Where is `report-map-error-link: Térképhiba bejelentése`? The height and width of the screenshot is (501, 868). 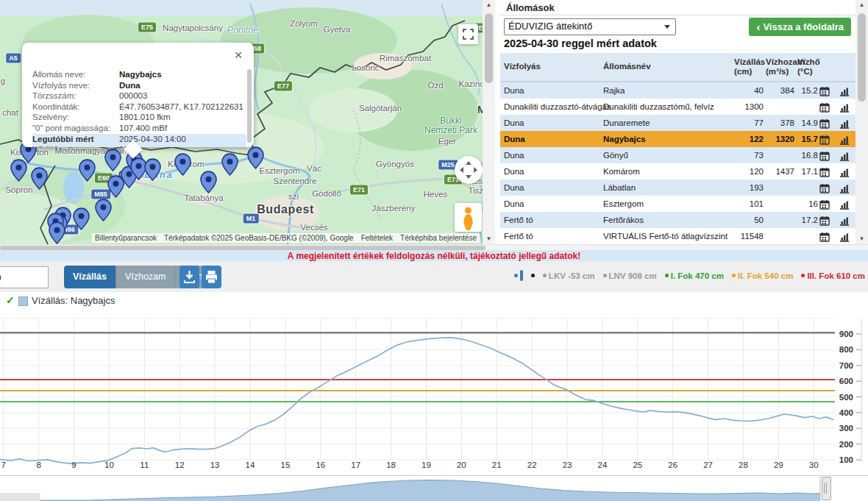 report-map-error-link: Térképhiba bejelentése is located at coordinates (438, 238).